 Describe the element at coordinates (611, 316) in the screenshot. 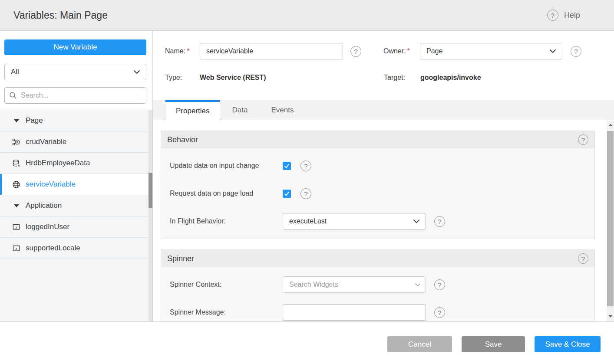

I see `scroll-down-arrow-icon` at that location.